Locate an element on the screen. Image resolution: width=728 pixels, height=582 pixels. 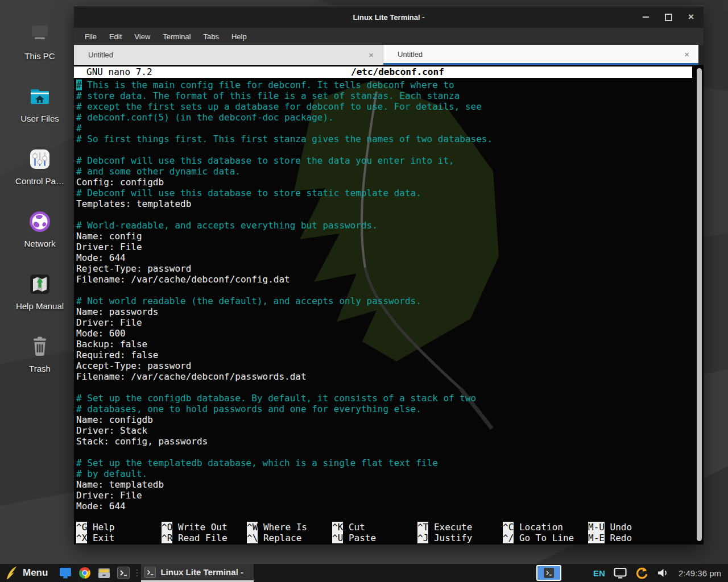
volume-icon is located at coordinates (663, 573).